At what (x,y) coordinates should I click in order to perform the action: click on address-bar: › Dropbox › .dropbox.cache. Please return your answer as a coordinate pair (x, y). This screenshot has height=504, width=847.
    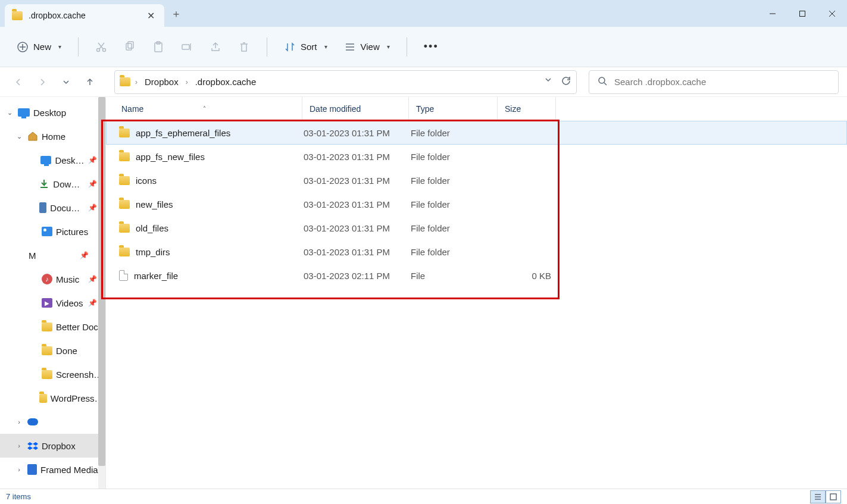
    Looking at the image, I should click on (345, 82).